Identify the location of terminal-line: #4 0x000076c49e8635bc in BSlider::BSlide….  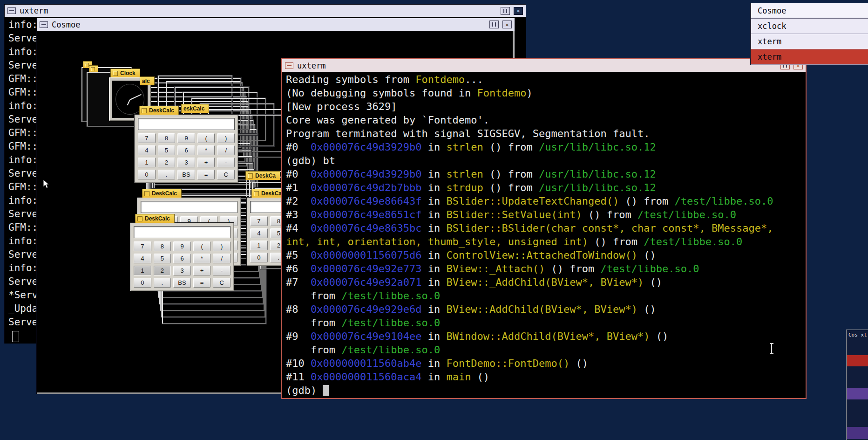
(544, 229).